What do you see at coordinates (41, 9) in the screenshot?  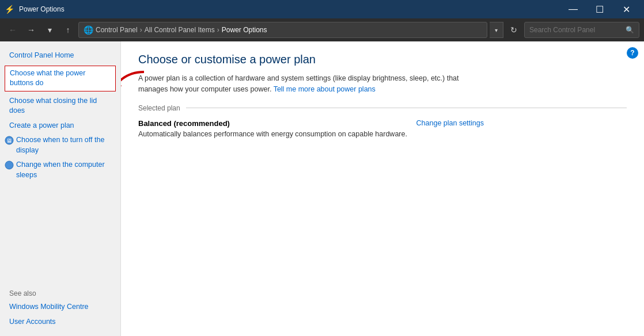 I see `app-title: Power Options` at bounding box center [41, 9].